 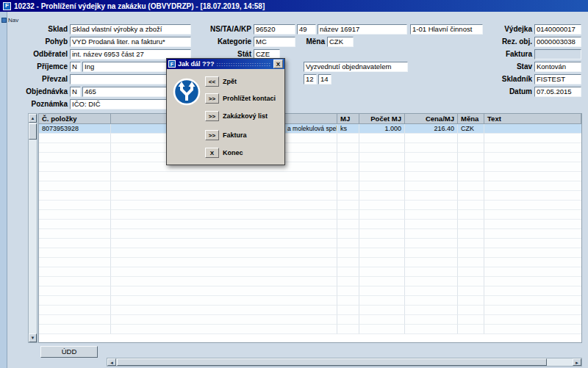 What do you see at coordinates (75, 92) in the screenshot?
I see `objednavka-flag-field: N` at bounding box center [75, 92].